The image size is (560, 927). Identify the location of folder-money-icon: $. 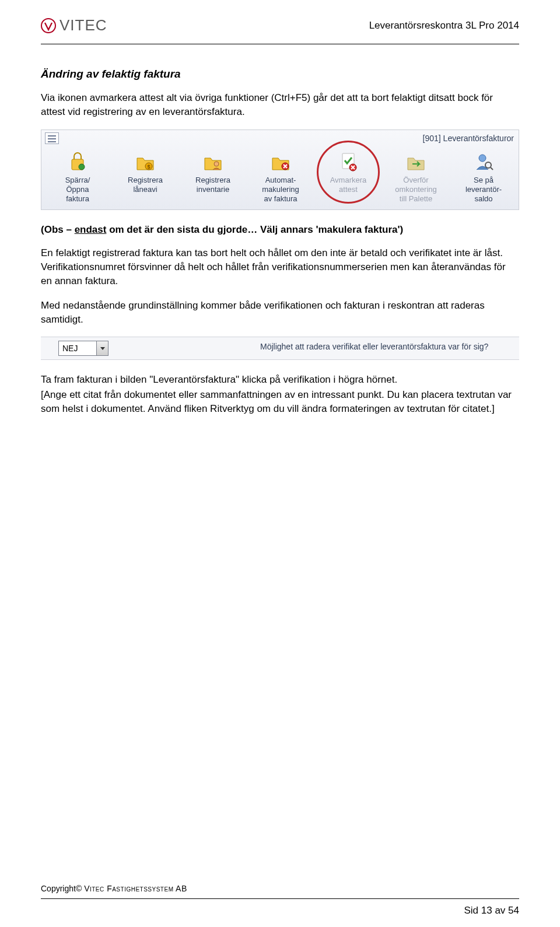
(145, 162).